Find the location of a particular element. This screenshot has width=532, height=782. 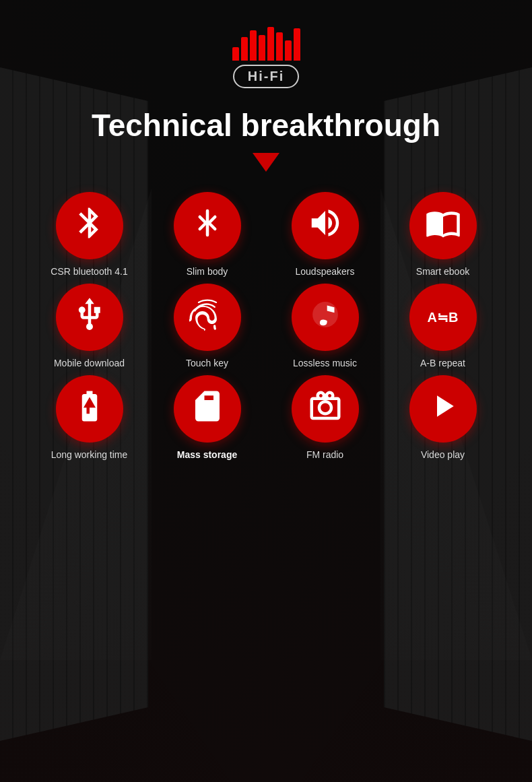

feature-touch-key: Touch key is located at coordinates (207, 326).